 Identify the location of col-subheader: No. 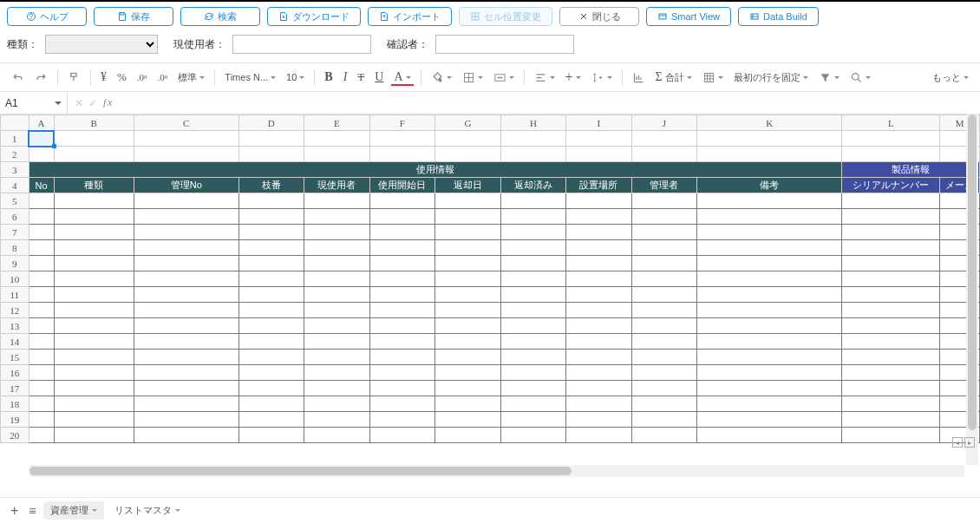
(42, 186).